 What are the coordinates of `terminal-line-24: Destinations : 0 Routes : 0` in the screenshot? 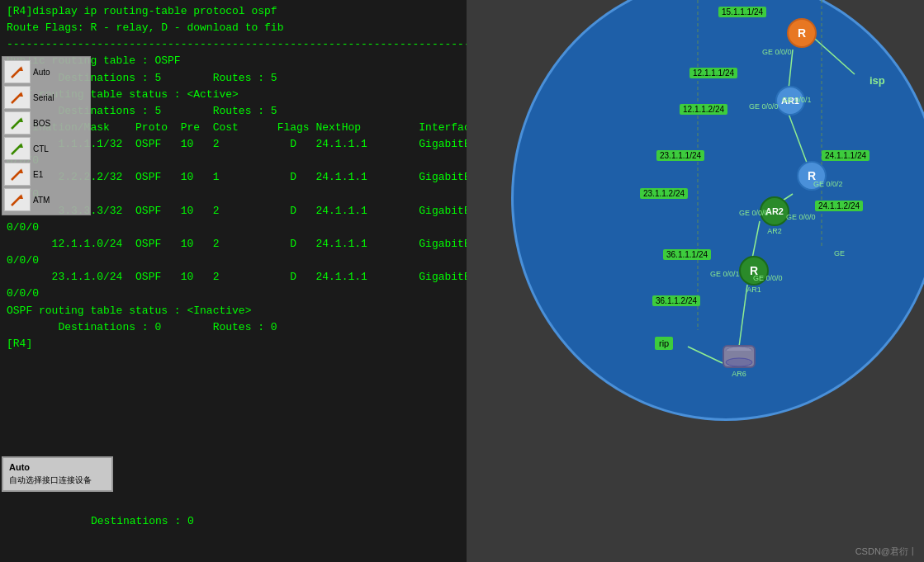 It's located at (233, 328).